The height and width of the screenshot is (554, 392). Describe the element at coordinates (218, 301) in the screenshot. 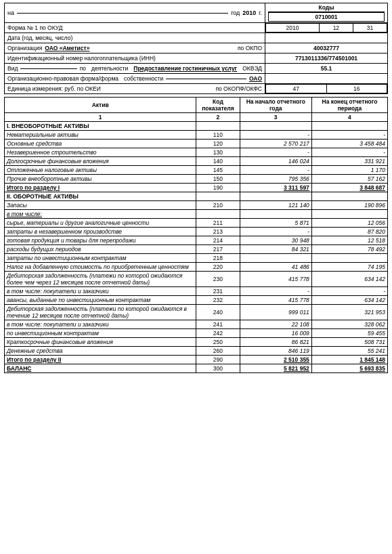

I see `cell-kod: 232` at that location.